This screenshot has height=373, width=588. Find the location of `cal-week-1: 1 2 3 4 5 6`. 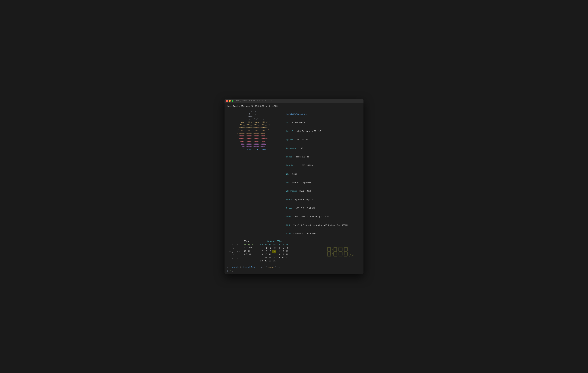

cal-week-1: 1 2 3 4 5 6 is located at coordinates (274, 248).